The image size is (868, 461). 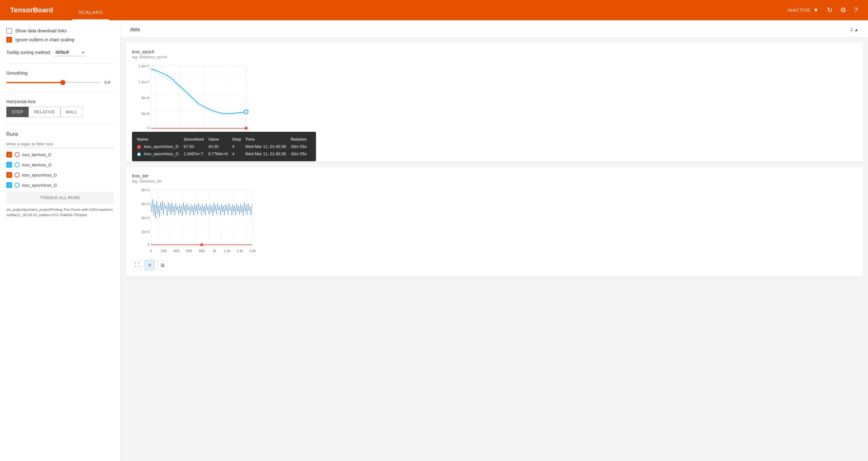 What do you see at coordinates (799, 10) in the screenshot?
I see `status-label: INACTIVE` at bounding box center [799, 10].